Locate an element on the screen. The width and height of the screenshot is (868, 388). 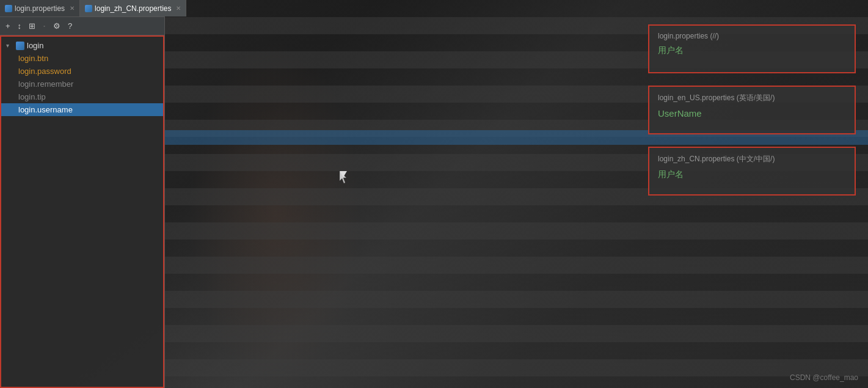
item-label-login-tip: login.tip is located at coordinates (32, 97).